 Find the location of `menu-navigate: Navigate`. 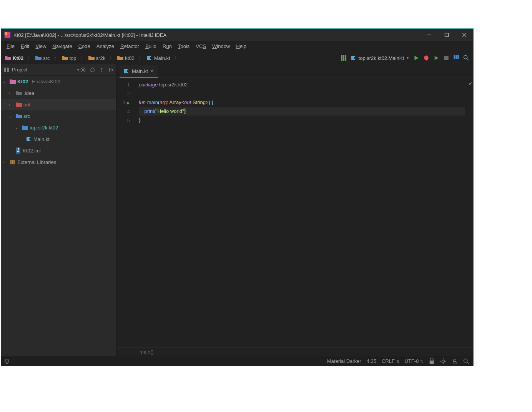

menu-navigate: Navigate is located at coordinates (62, 46).